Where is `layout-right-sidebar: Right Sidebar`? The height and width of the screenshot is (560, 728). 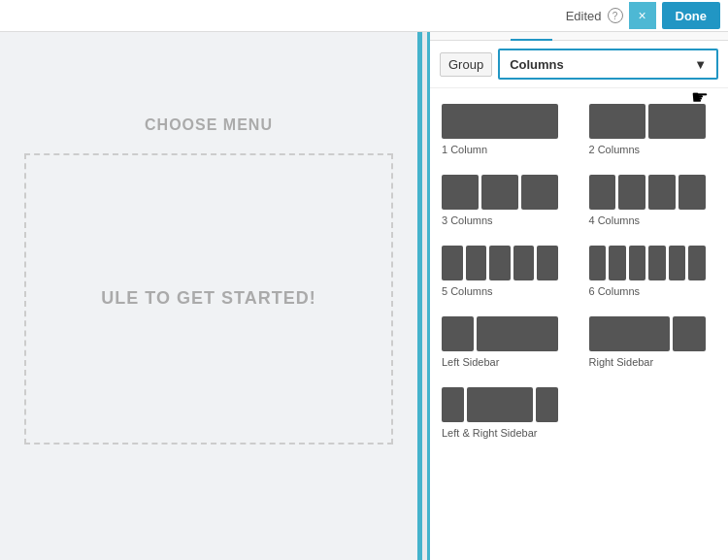
layout-right-sidebar: Right Sidebar is located at coordinates (653, 342).